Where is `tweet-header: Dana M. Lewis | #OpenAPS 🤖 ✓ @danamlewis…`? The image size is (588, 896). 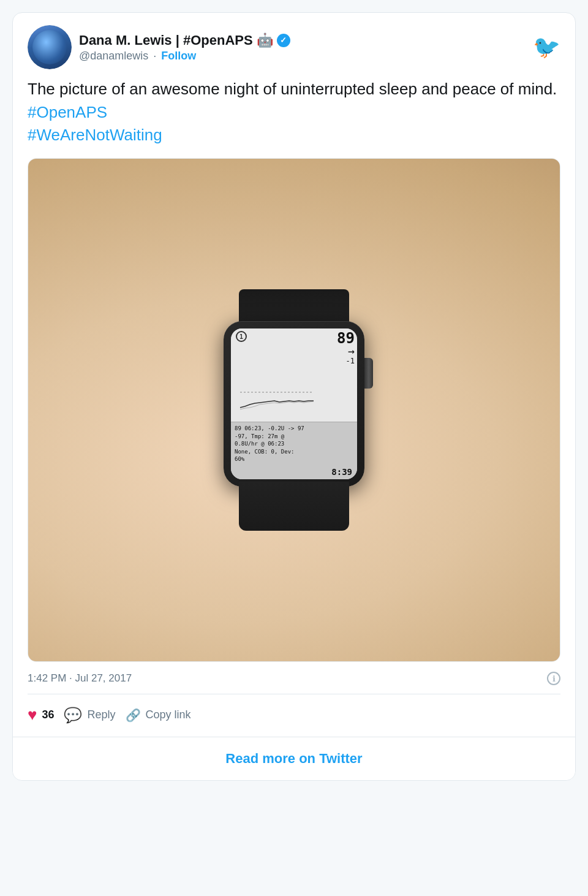
tweet-header: Dana M. Lewis | #OpenAPS 🤖 ✓ @danamlewis… is located at coordinates (294, 47).